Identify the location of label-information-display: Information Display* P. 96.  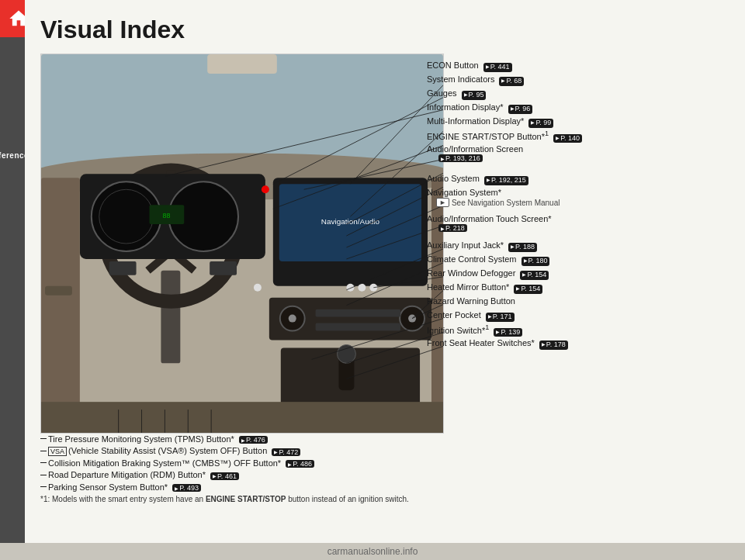
(480, 108).